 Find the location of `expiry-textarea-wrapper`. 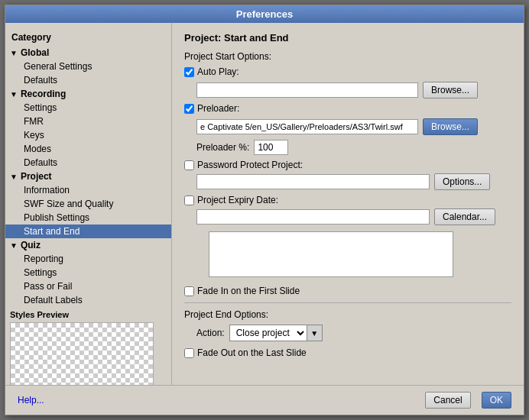

expiry-textarea-wrapper is located at coordinates (354, 255).